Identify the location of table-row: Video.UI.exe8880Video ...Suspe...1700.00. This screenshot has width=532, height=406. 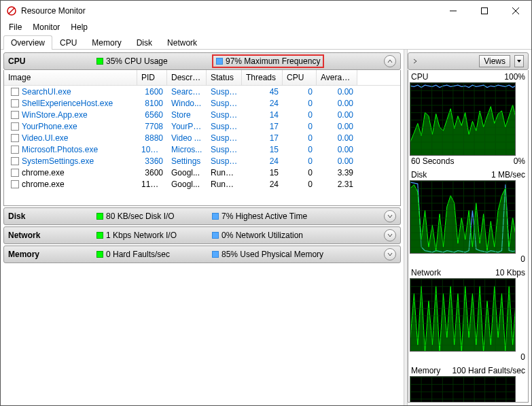
(202, 137).